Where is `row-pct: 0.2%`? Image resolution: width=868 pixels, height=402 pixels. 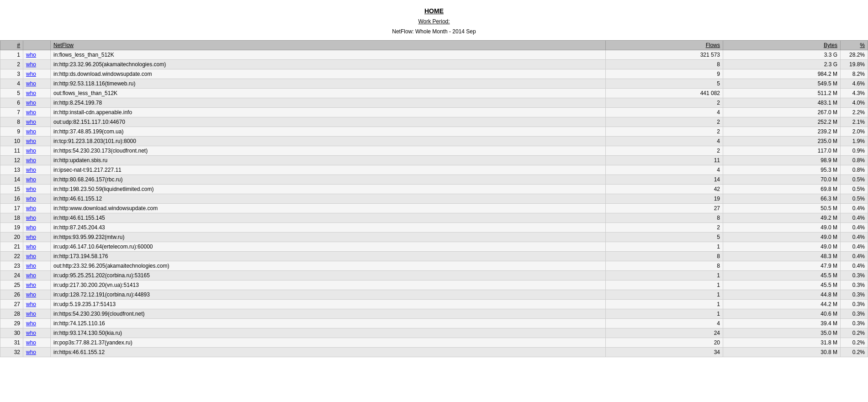
row-pct: 0.2% is located at coordinates (854, 353).